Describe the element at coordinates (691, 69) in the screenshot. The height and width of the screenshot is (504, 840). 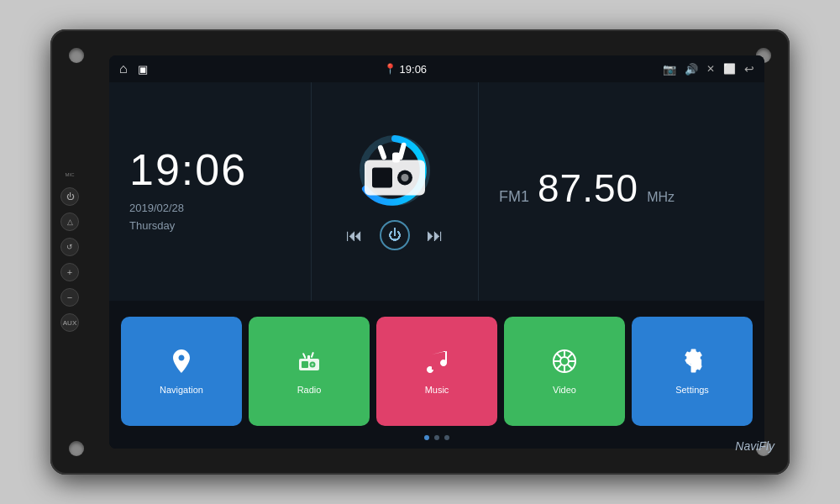
I see `volume-icon: 🔊` at that location.